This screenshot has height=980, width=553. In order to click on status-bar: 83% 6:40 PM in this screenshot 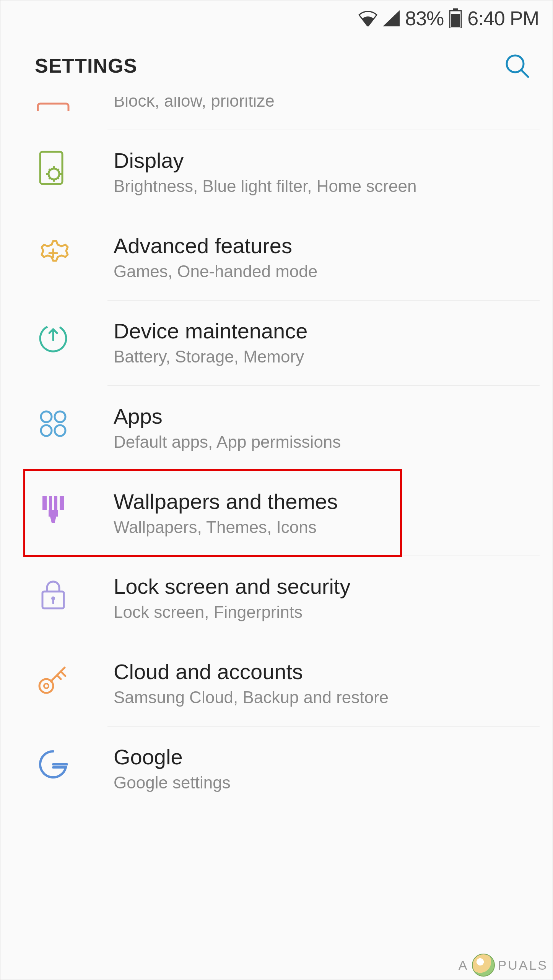, I will do `click(276, 17)`.